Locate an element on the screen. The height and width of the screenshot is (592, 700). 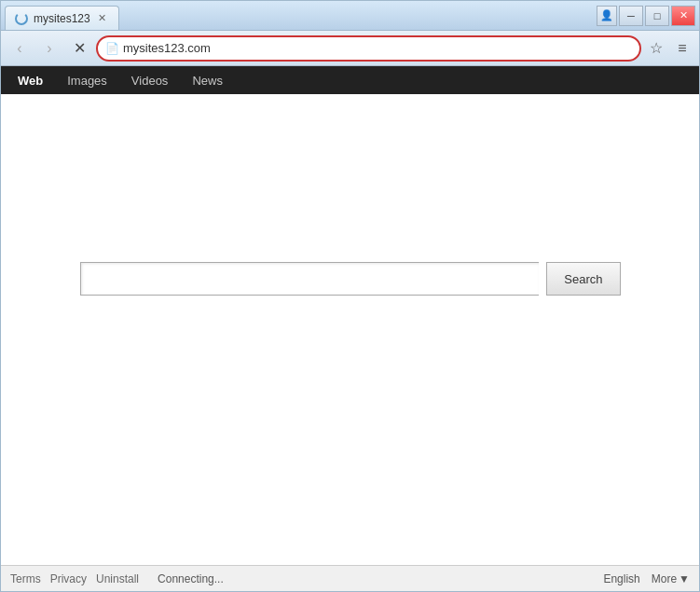
nav-tab-videos-label: Videos is located at coordinates (150, 80).